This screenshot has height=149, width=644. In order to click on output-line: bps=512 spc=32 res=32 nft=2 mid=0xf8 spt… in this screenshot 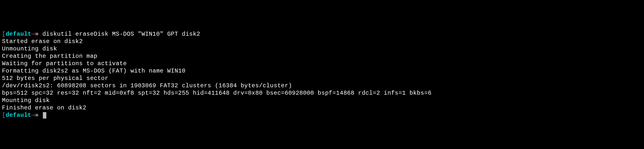, I will do `click(322, 93)`.